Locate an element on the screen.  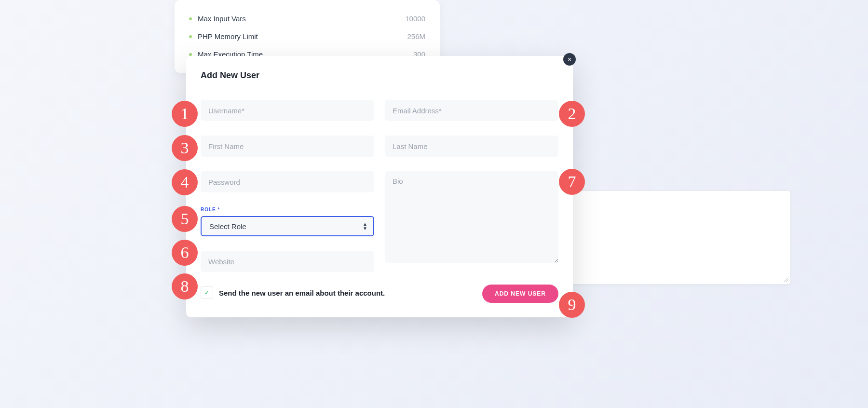
annotation-badge-5: 5 is located at coordinates (185, 219).